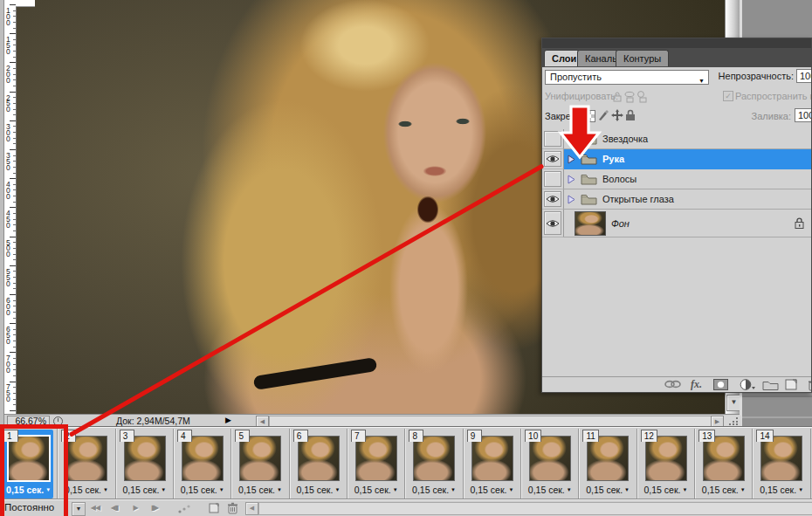 This screenshot has height=516, width=812. Describe the element at coordinates (677, 199) in the screenshot. I see `layer-row-otkrytye-glaza: Открытые глаза` at that location.